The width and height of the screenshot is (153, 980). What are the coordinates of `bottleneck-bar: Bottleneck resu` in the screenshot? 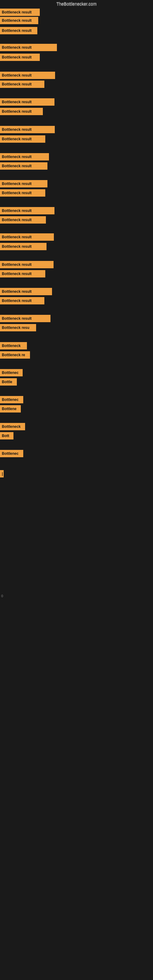 It's located at (18, 328).